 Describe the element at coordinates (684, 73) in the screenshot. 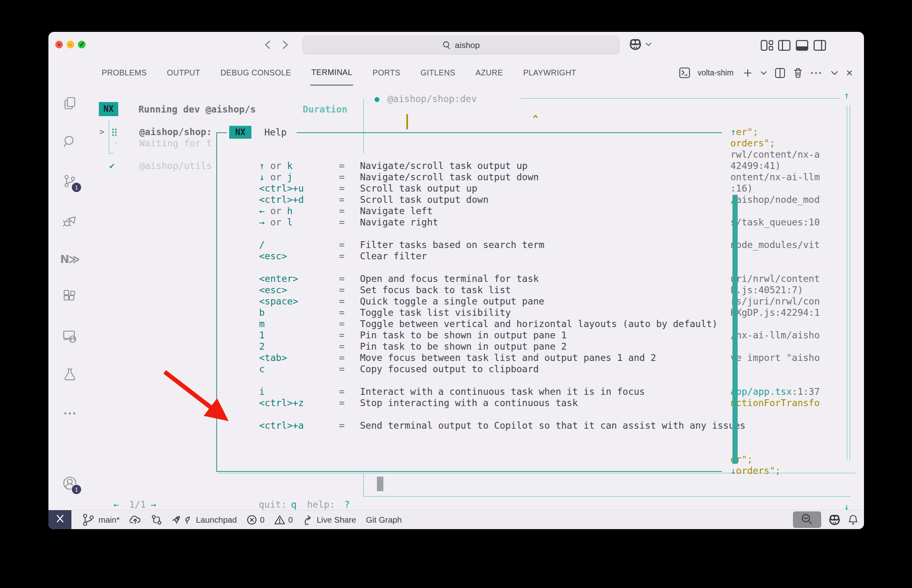

I see `terminal-icon` at that location.